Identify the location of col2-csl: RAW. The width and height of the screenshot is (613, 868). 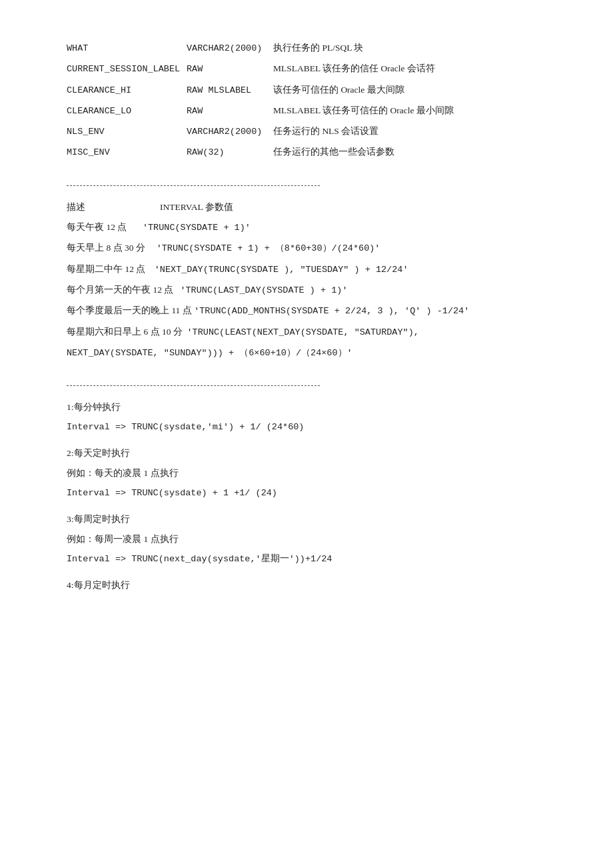
(230, 69).